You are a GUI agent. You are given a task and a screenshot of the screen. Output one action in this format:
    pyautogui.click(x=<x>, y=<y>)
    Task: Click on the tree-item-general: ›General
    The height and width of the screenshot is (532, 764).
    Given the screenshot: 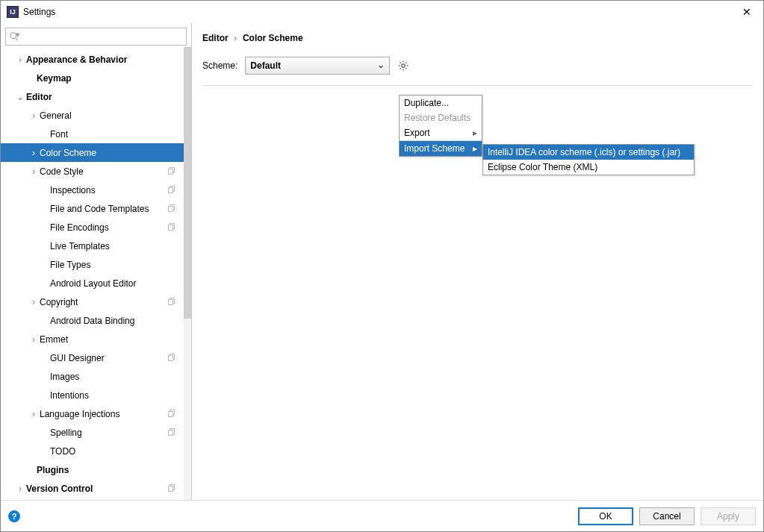 What is the action you would take?
    pyautogui.click(x=93, y=115)
    